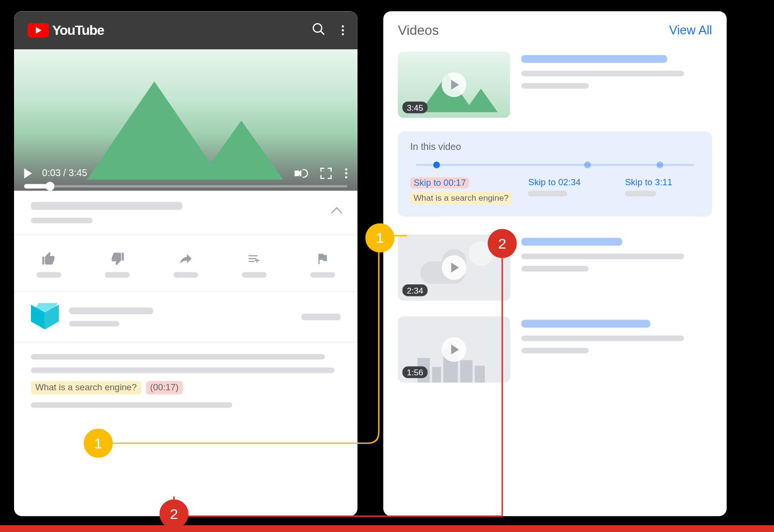 This screenshot has height=532, width=774. What do you see at coordinates (254, 259) in the screenshot?
I see `playlist-add-icon` at bounding box center [254, 259].